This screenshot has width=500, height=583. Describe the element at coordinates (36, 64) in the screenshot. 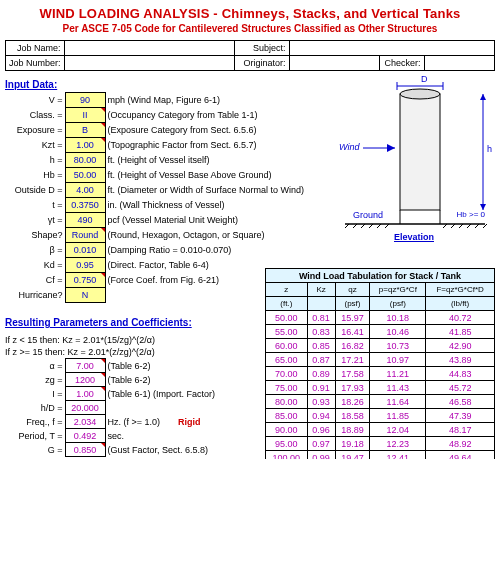

I see `job-number-label: Job Number:` at that location.